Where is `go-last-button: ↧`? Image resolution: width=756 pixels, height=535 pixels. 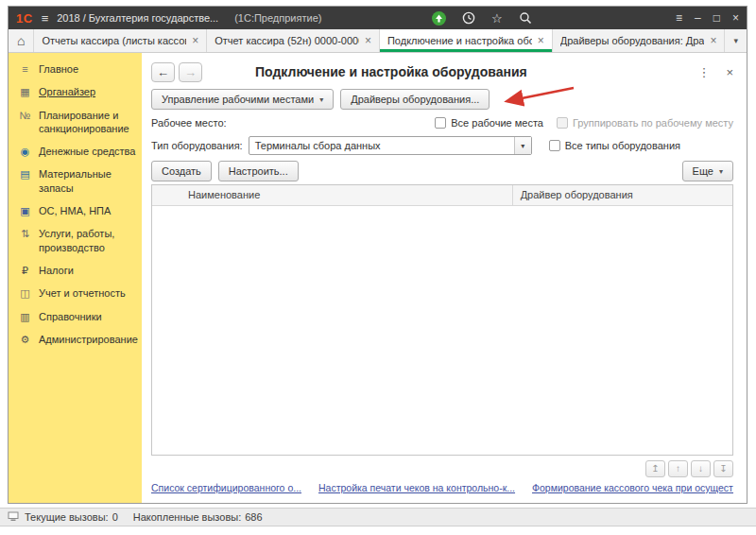
go-last-button: ↧ is located at coordinates (724, 469).